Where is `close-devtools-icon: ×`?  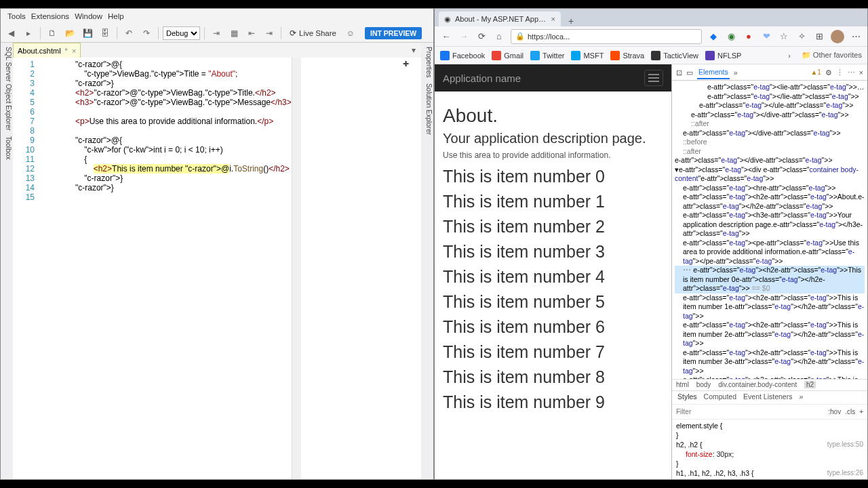 close-devtools-icon: × is located at coordinates (861, 73).